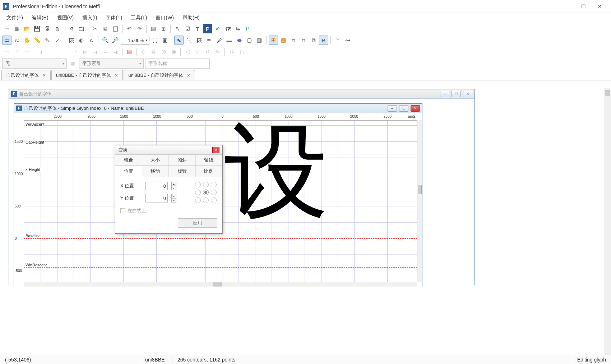 The image size is (611, 364). What do you see at coordinates (26, 75) in the screenshot?
I see `doc-tab: 自己设计的字体✕` at bounding box center [26, 75].